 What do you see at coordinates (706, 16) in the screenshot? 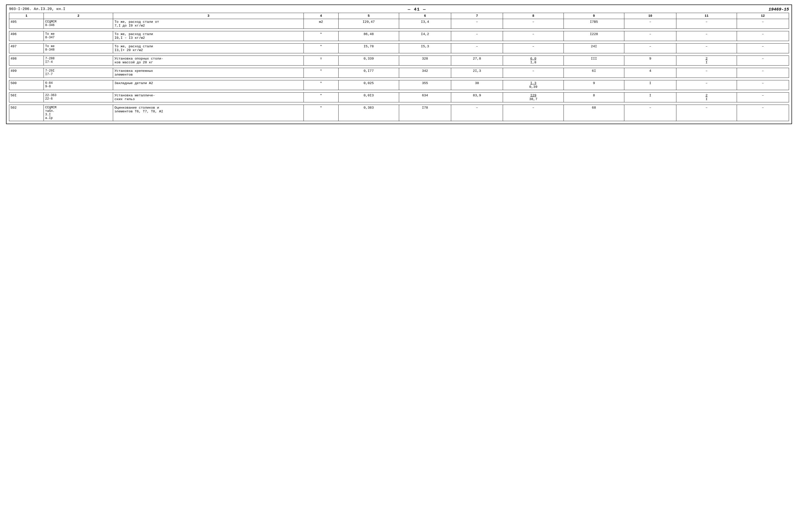
I see `col11-header: 11` at bounding box center [706, 16].